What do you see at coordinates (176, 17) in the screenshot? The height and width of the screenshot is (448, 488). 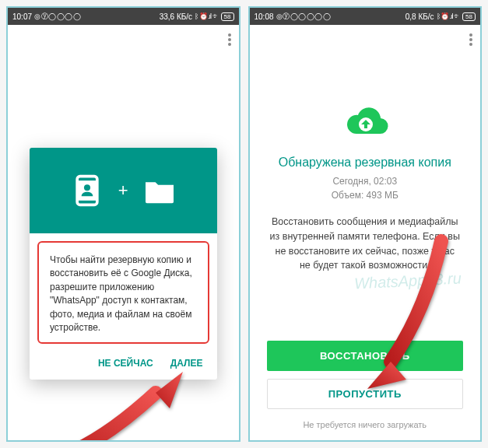 I see `status-network: 33,6 КБ/с` at bounding box center [176, 17].